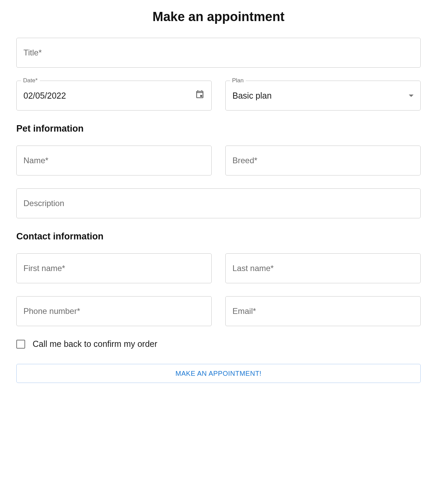 This screenshot has width=437, height=504. Describe the element at coordinates (323, 161) in the screenshot. I see `pet-breed-field-wrapper` at that location.